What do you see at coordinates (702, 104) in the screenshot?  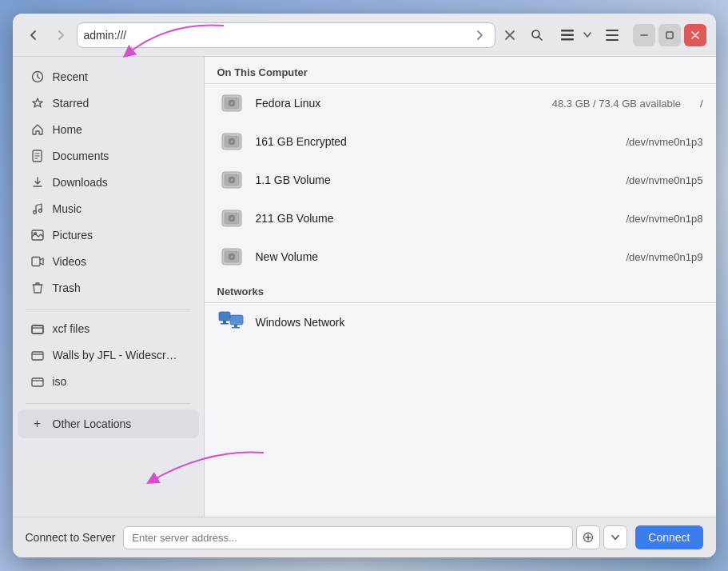 I see `fedora-path: /` at bounding box center [702, 104].